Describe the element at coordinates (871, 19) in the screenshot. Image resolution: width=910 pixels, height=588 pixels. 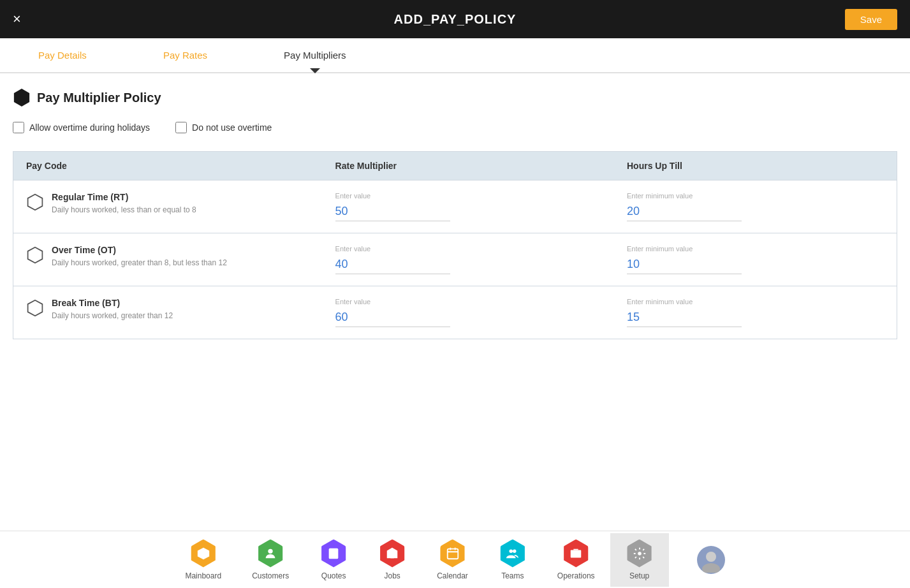
I see `save-button: Save` at that location.